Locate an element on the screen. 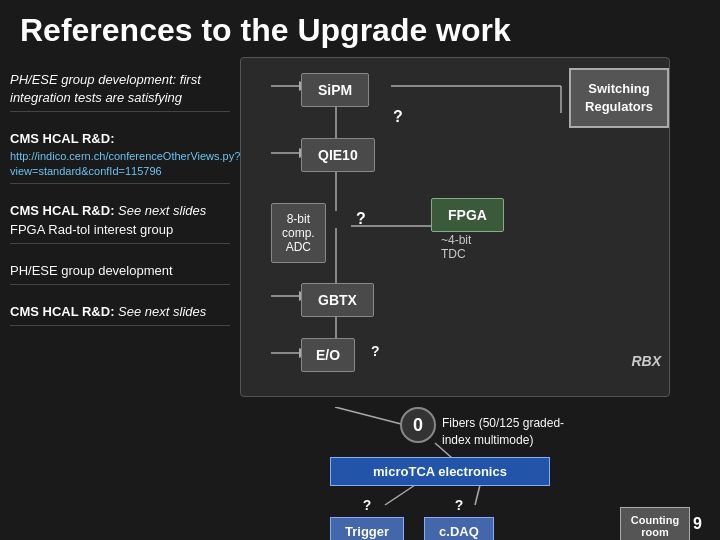 The width and height of the screenshot is (720, 540). trigger-area: ? Trigger ? c.DAQ is located at coordinates (412, 518).